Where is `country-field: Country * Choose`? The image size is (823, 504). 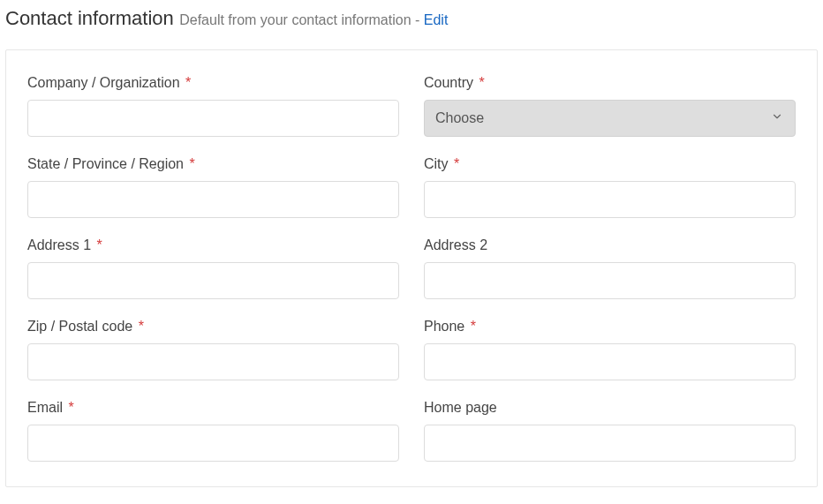
country-field: Country * Choose is located at coordinates (609, 106).